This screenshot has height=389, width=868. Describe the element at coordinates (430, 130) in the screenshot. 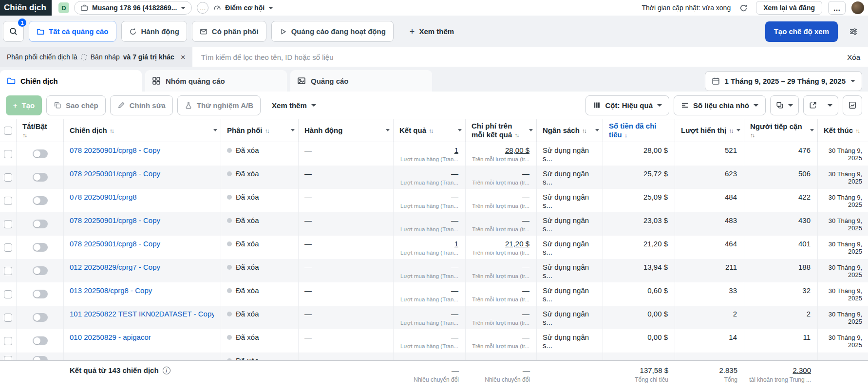

I see `column-header-result: Kết quả↑↓` at that location.